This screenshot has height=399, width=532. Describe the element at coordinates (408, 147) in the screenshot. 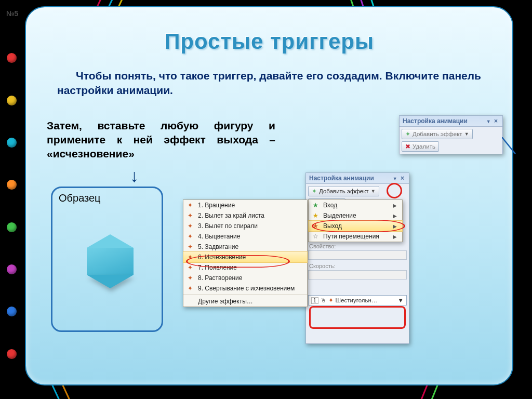

I see `remove-icon: ✖` at that location.